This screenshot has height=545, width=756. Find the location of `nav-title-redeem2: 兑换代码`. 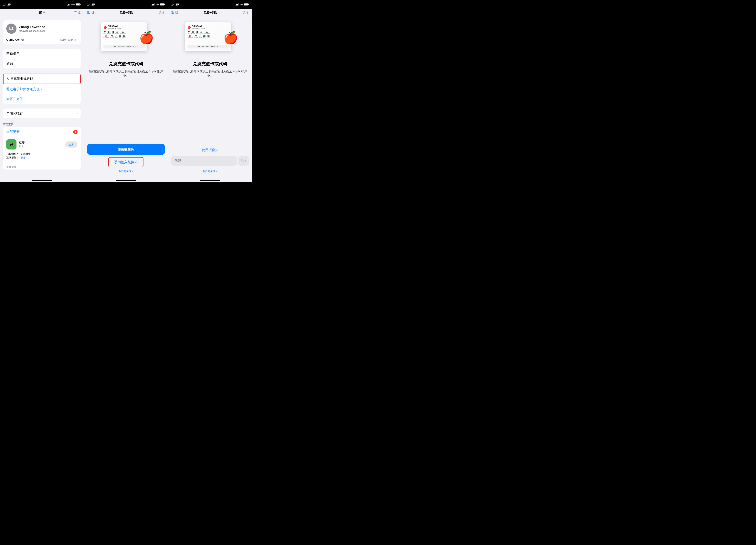

nav-title-redeem2: 兑换代码 is located at coordinates (126, 13).